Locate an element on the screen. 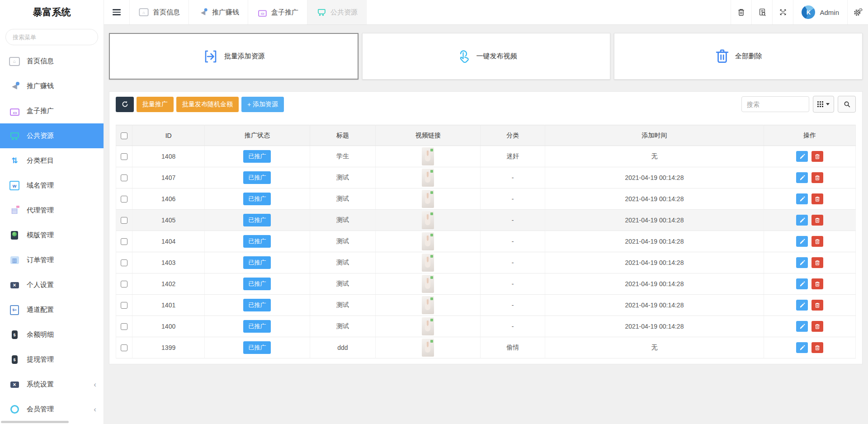 The image size is (868, 424). refresh-button is located at coordinates (125, 104).